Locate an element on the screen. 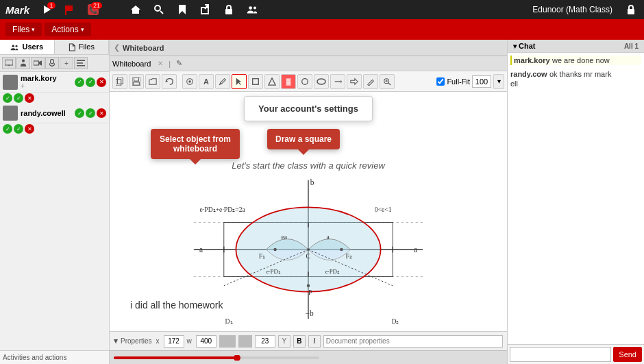 This screenshot has height=364, width=644. lock-icon-right is located at coordinates (631, 10).